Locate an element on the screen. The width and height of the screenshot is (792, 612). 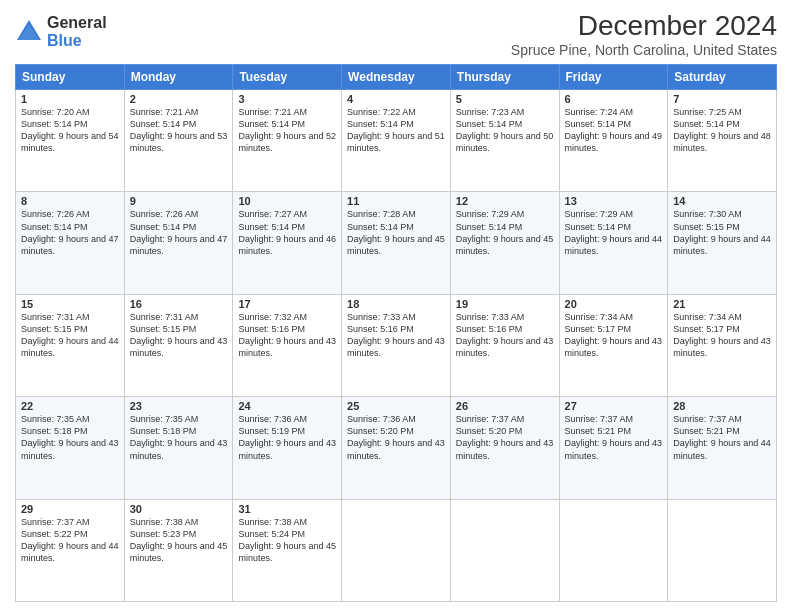
day-number: 14 is located at coordinates (722, 201).